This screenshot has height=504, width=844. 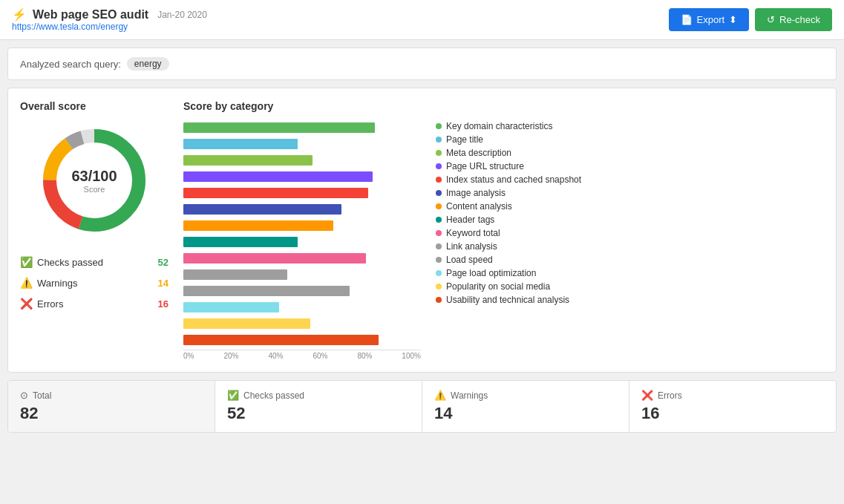 What do you see at coordinates (629, 273) in the screenshot?
I see `legend-item: Page load optimization` at bounding box center [629, 273].